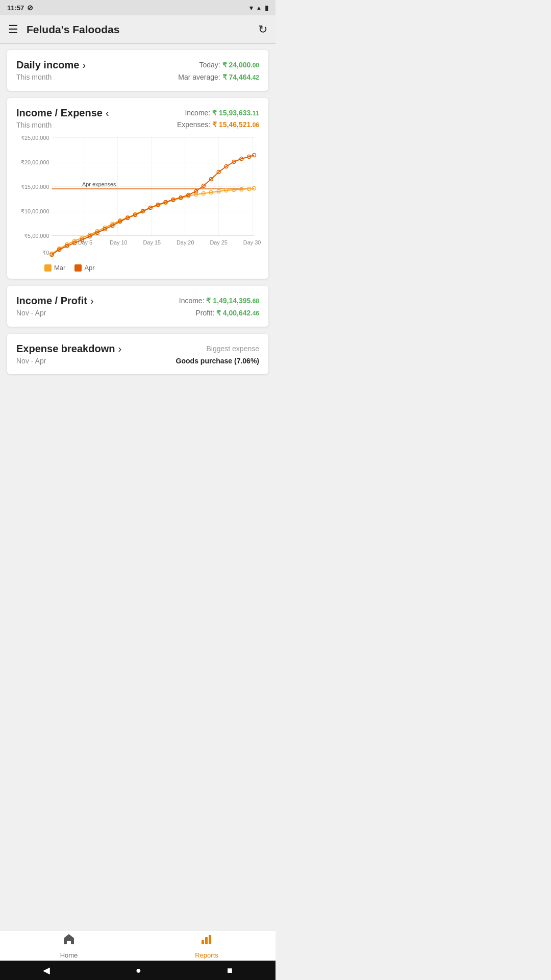  What do you see at coordinates (210, 65) in the screenshot?
I see `today-label: Today:` at bounding box center [210, 65].